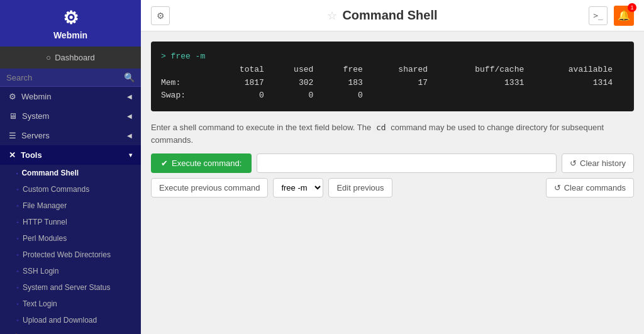  Describe the element at coordinates (45, 222) in the screenshot. I see `subitem-label: HTTP Tunnel` at that location.